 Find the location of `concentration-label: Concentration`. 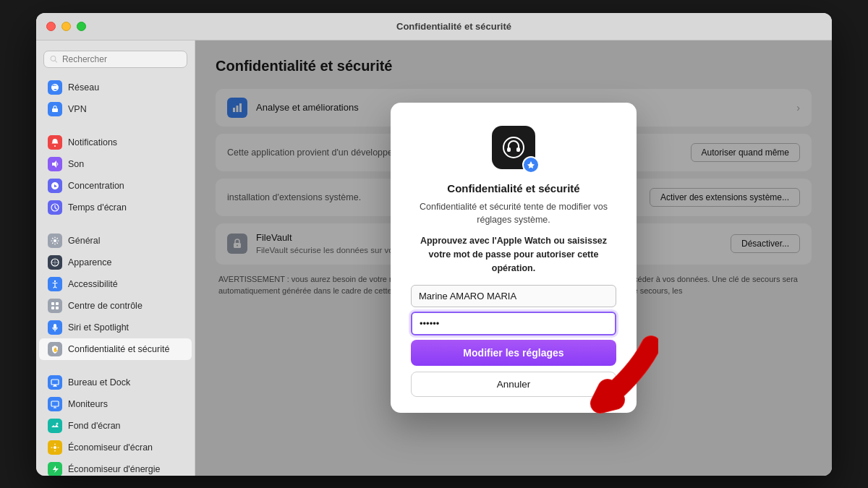

concentration-label: Concentration is located at coordinates (96, 186).